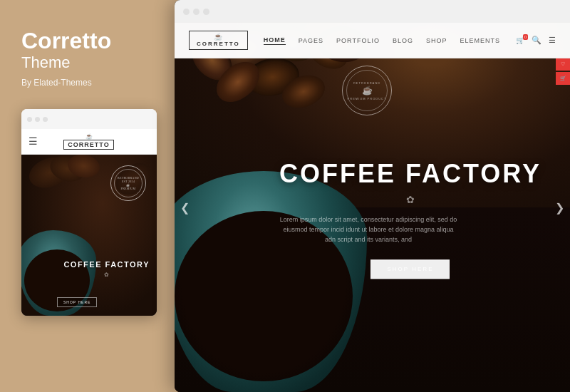  I want to click on hero-description: Lorem ipsum dolor sit amet, consectetur …, so click(368, 229).